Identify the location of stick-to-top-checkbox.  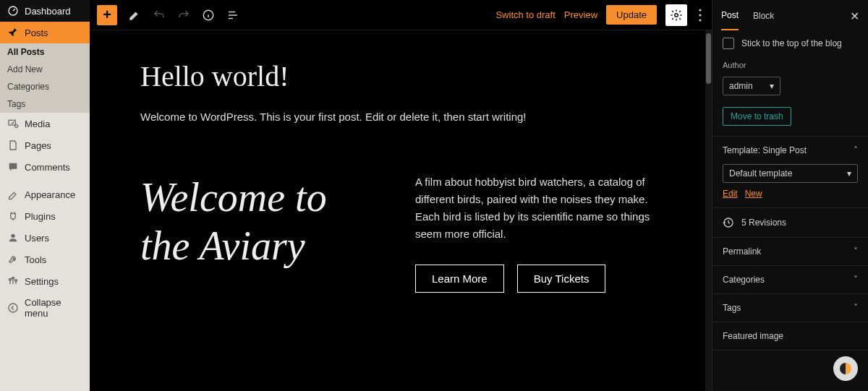
(728, 43).